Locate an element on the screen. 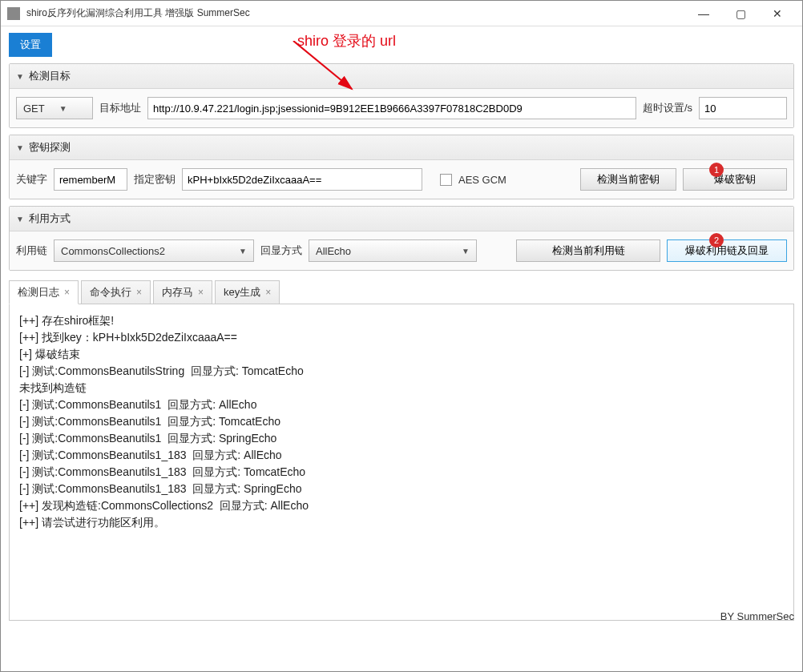 This screenshot has width=803, height=672. echo-select: AllEcho ▼ is located at coordinates (393, 251).